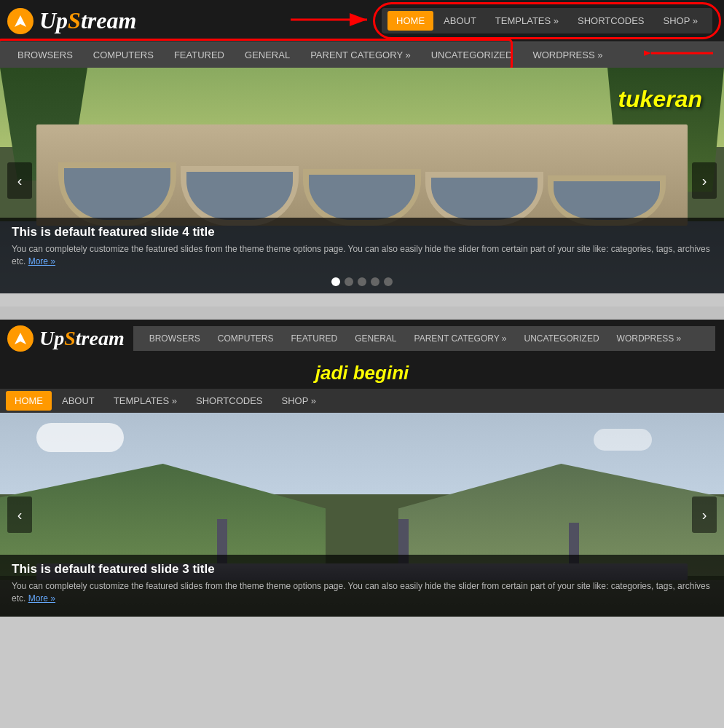  I want to click on nav-shortcodes-1: SHORTCODES, so click(611, 20).